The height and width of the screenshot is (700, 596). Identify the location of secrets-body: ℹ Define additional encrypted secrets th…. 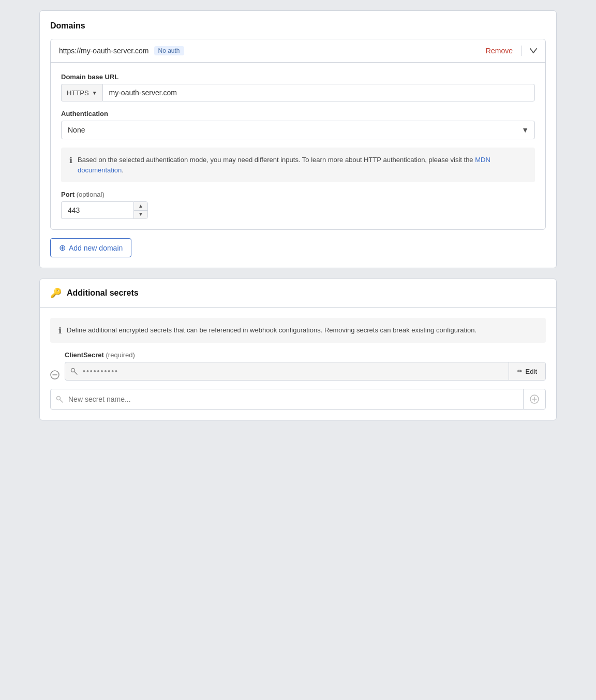
(298, 363).